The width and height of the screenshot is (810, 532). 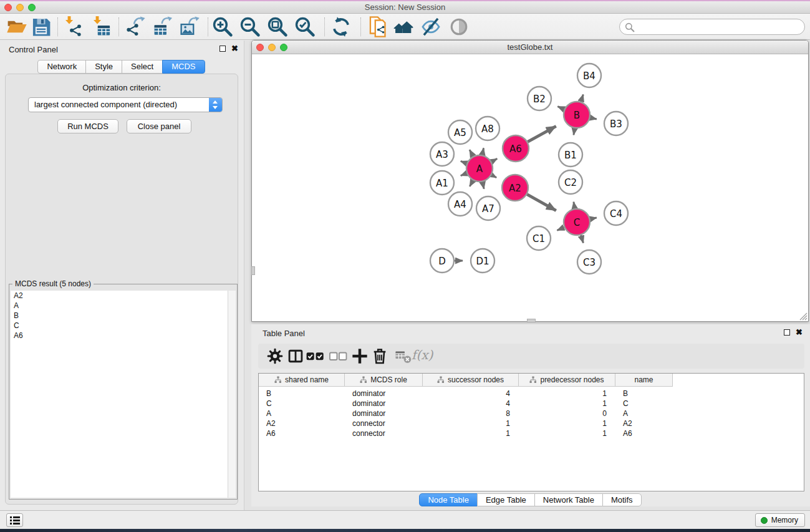 What do you see at coordinates (541, 133) in the screenshot?
I see `graph-edge-A6-B` at bounding box center [541, 133].